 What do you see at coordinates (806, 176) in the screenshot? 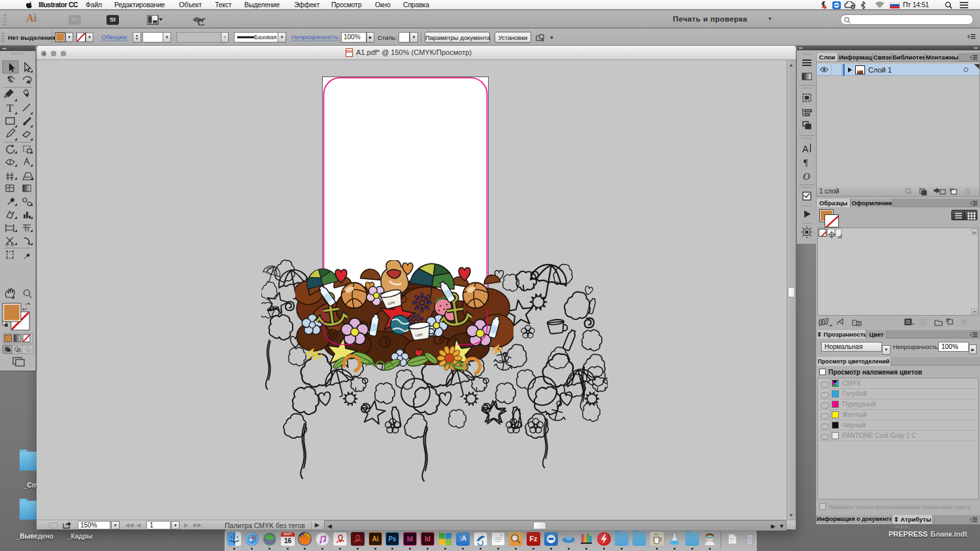
I see `svg-text: O` at bounding box center [806, 176].